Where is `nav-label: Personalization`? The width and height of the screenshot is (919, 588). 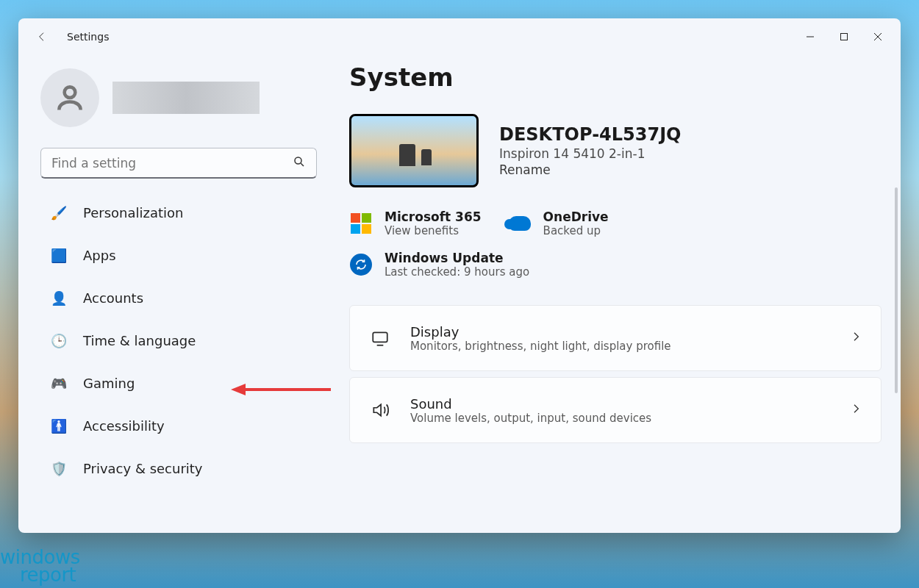
nav-label: Personalization is located at coordinates (133, 213).